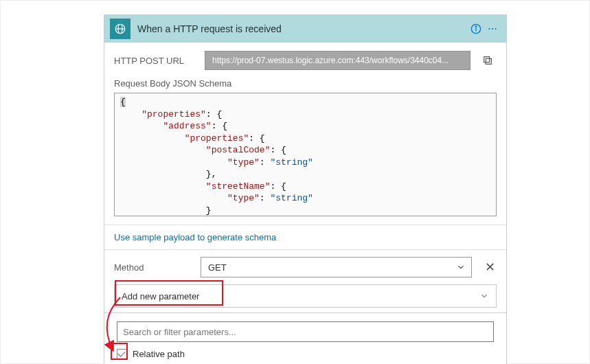 The width and height of the screenshot is (590, 364). I want to click on parameter-option-row: Relative path, so click(305, 354).